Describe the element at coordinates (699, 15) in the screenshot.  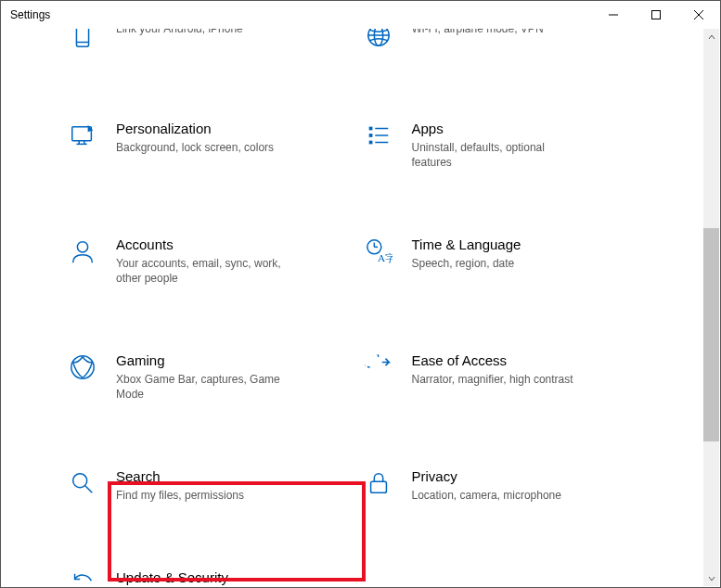
I see `close-button` at that location.